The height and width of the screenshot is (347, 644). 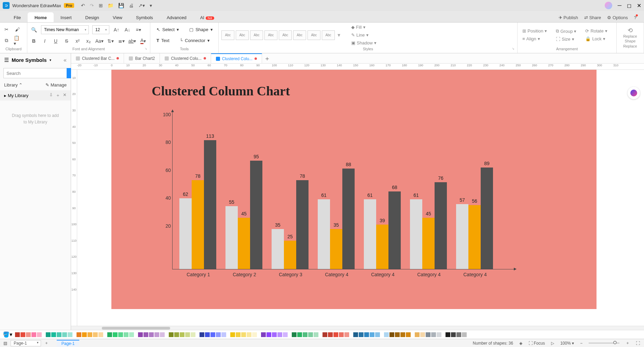 What do you see at coordinates (629, 5) in the screenshot?
I see `maximize-icon: ◻` at bounding box center [629, 5].